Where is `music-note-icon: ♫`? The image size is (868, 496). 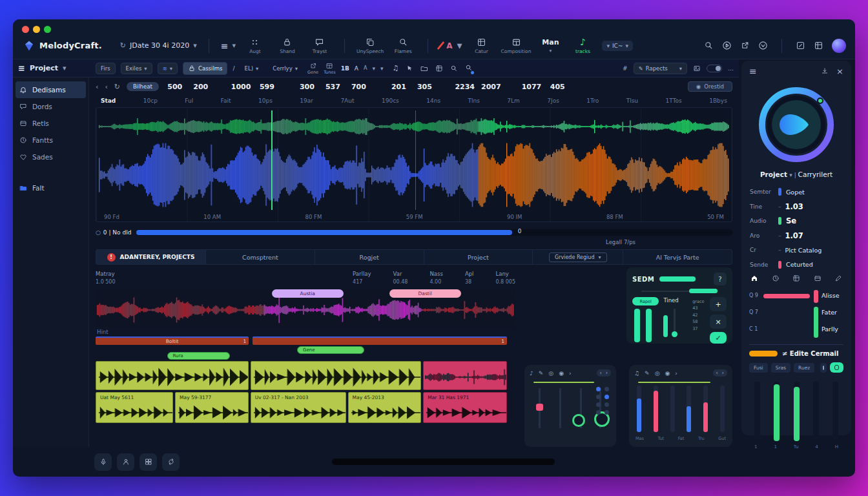 music-note-icon: ♫ is located at coordinates (637, 373).